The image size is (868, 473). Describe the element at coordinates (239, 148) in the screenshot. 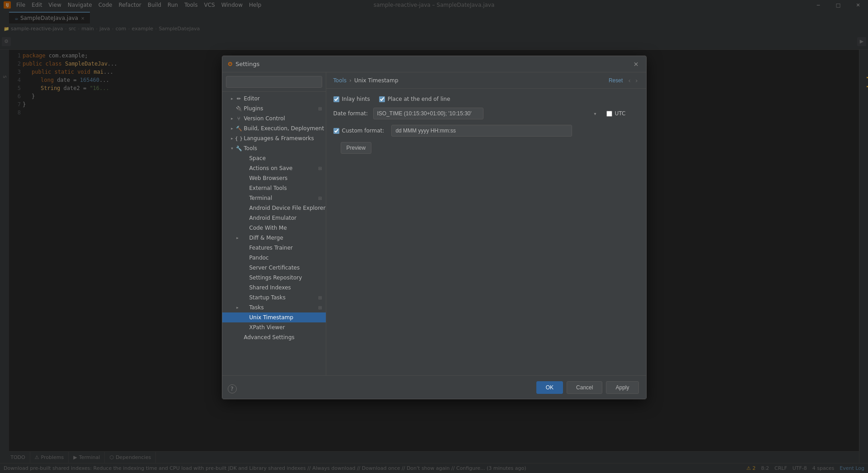

I see `tools-icon: 🔧` at that location.